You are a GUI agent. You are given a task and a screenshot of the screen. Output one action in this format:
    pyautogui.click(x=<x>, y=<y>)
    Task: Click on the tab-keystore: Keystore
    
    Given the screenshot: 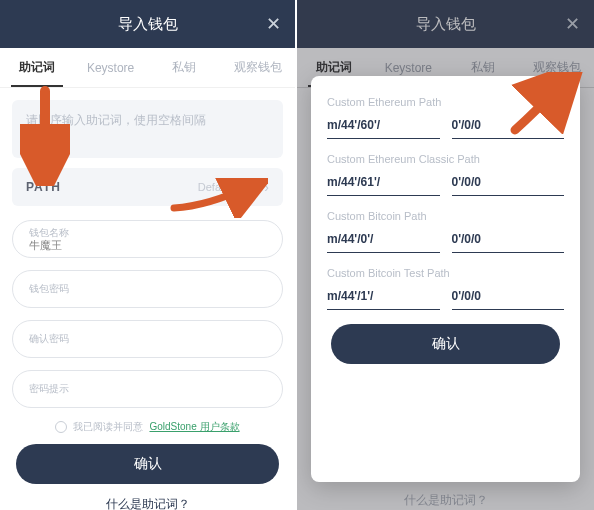 What is the action you would take?
    pyautogui.click(x=111, y=68)
    